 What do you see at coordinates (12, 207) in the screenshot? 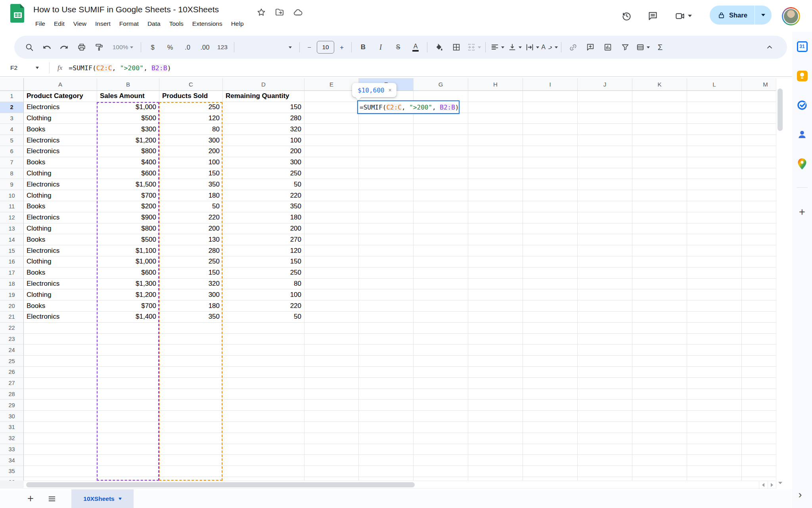
I see `row-header-11: 11` at bounding box center [12, 207].